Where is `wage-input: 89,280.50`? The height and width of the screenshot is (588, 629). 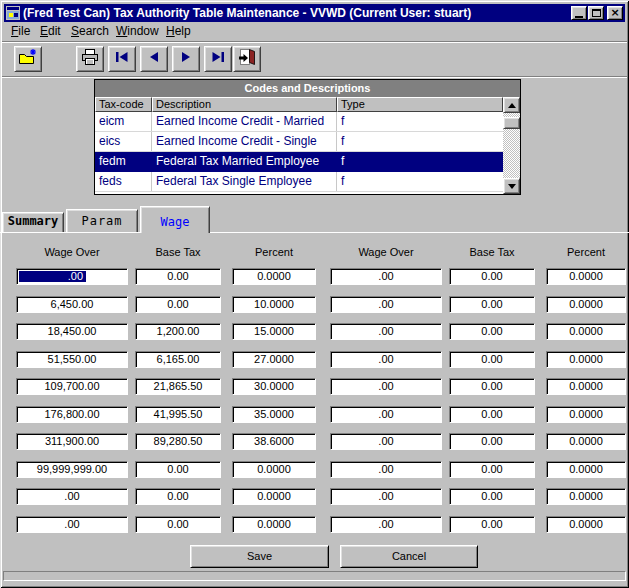
wage-input: 89,280.50 is located at coordinates (178, 442).